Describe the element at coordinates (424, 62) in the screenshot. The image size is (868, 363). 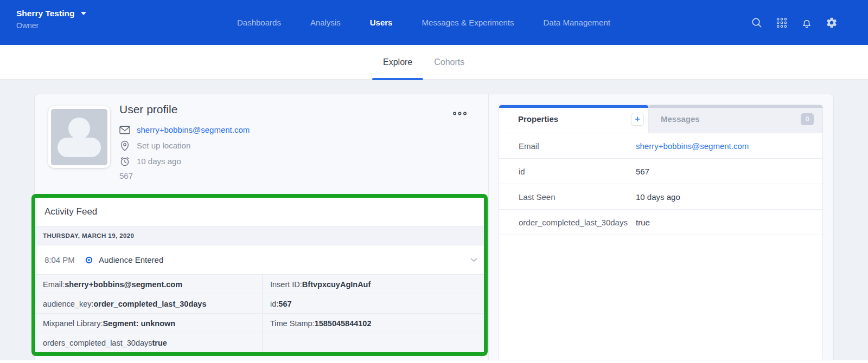
I see `explore-cohorts-tabs: Explore Cohorts` at that location.